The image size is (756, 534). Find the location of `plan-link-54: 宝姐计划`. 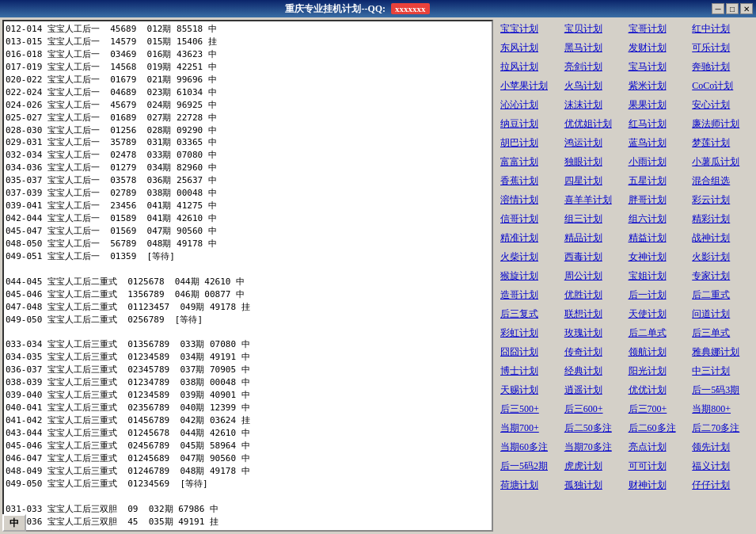

plan-link-54: 宝姐计划 is located at coordinates (659, 277).